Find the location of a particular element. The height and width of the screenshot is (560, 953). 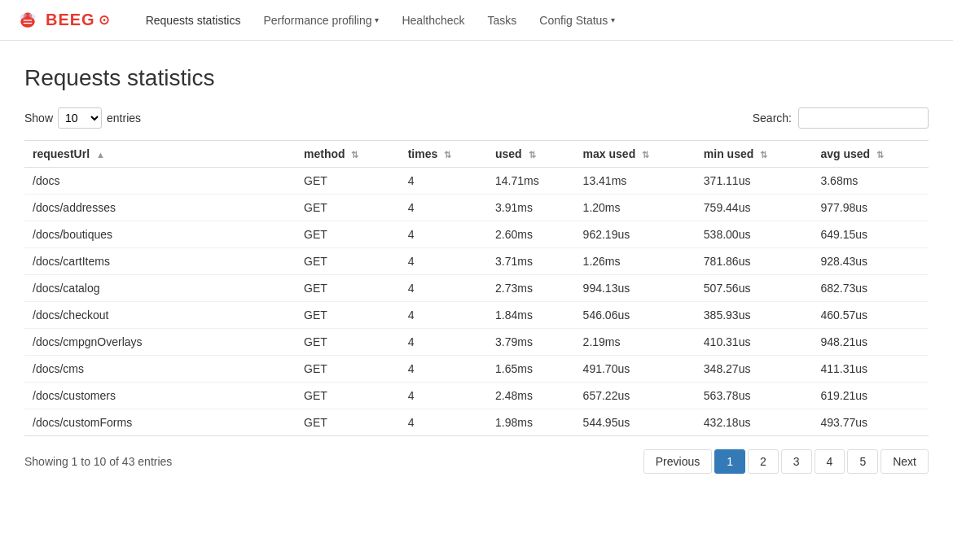

page-button-3: 3 is located at coordinates (797, 462).